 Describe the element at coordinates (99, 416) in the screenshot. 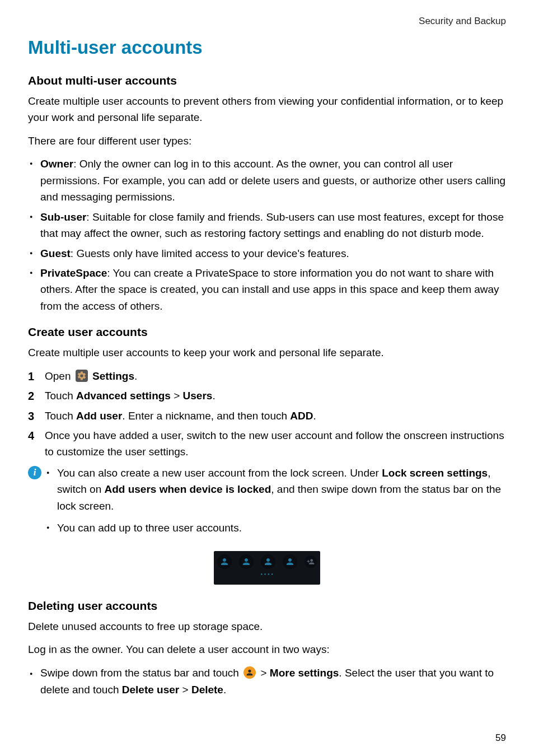

I see `step3-adduser: Add user` at that location.